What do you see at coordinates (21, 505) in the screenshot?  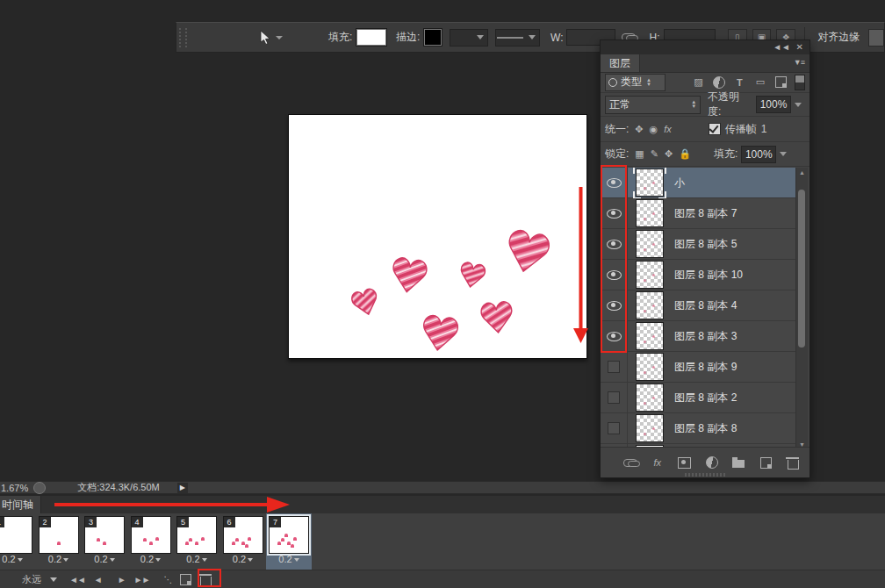 I see `tab-timeline: 时间轴` at bounding box center [21, 505].